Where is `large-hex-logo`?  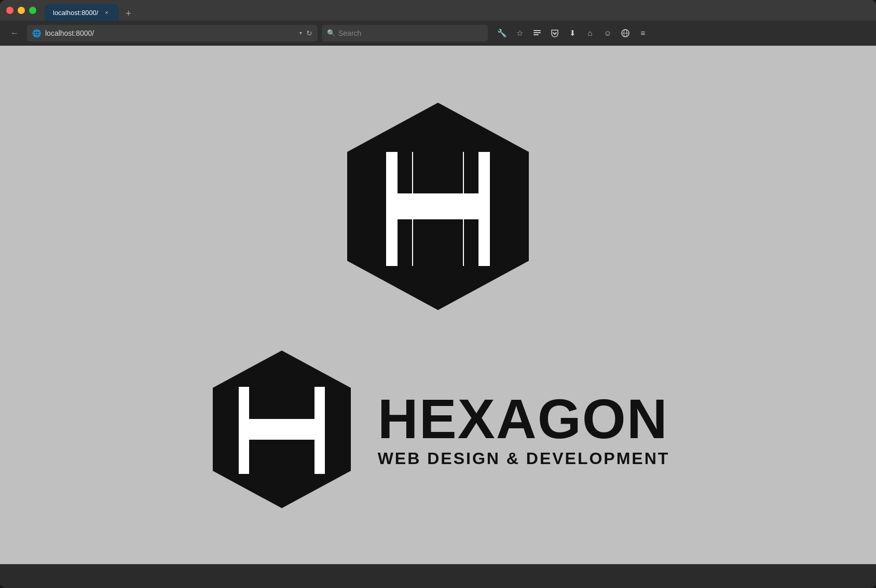
large-hex-logo is located at coordinates (438, 206).